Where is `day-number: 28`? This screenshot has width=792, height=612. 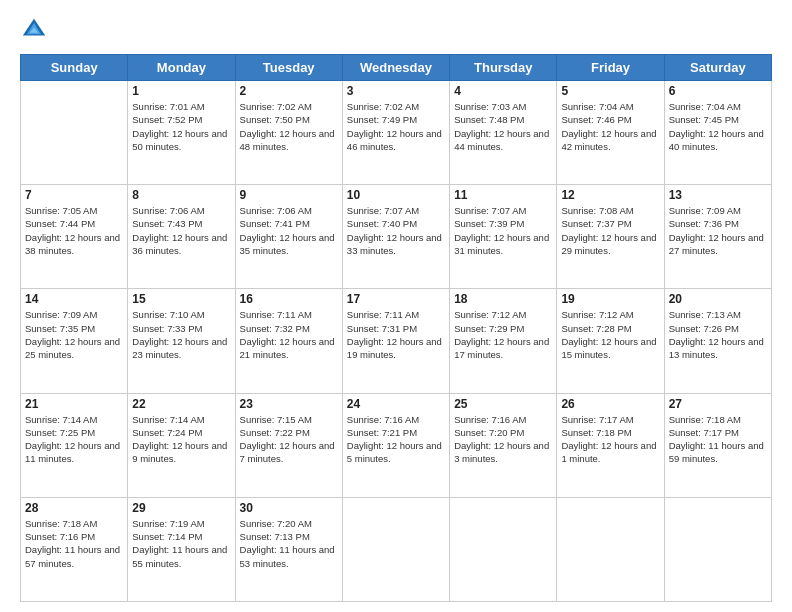 day-number: 28 is located at coordinates (74, 508).